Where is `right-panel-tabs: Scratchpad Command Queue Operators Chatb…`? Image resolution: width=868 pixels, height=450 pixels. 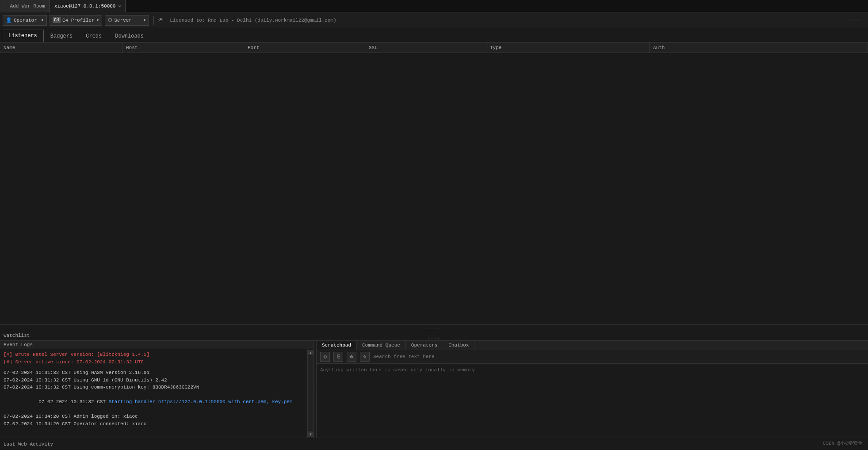
right-panel-tabs: Scratchpad Command Queue Operators Chatb… is located at coordinates (593, 346).